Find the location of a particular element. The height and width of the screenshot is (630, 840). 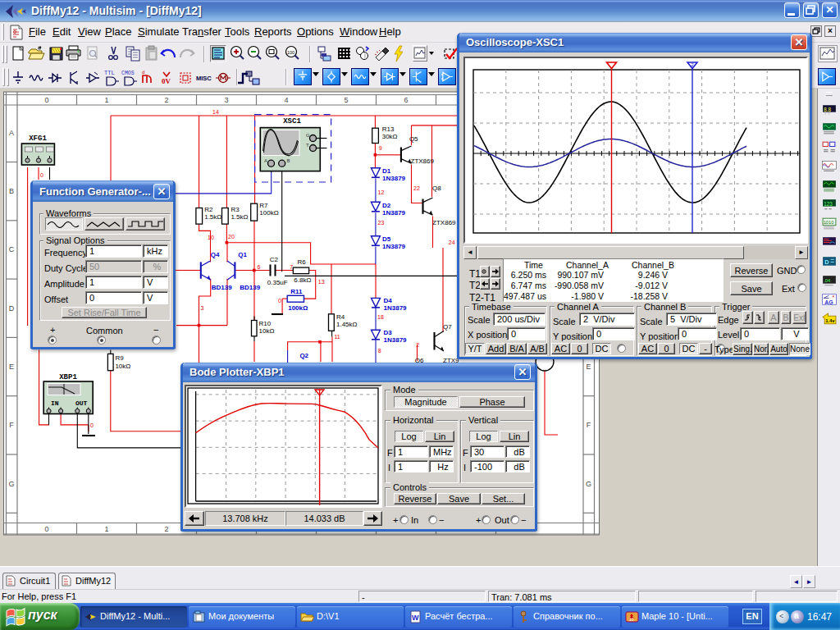

svg-text: 14 is located at coordinates (216, 112).